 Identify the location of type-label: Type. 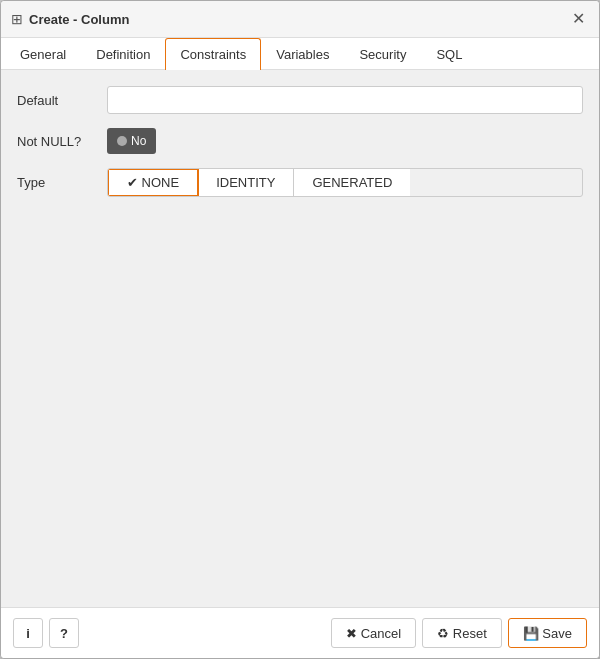
(62, 182).